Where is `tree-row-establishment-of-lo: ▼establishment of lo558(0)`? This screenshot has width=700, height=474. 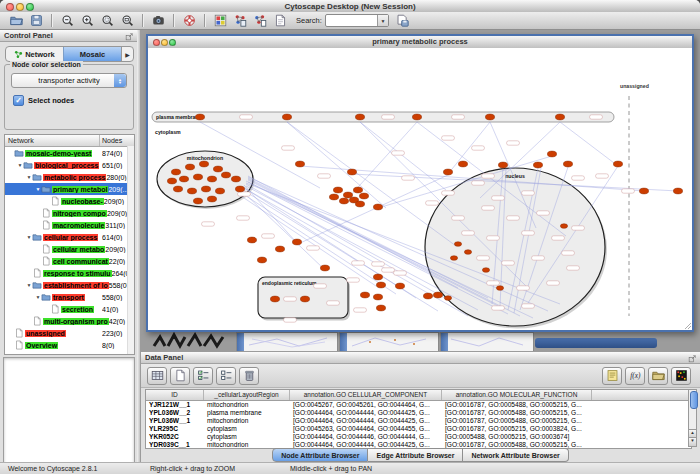 tree-row-establishment-of-lo: ▼establishment of lo558(0) is located at coordinates (70, 285).